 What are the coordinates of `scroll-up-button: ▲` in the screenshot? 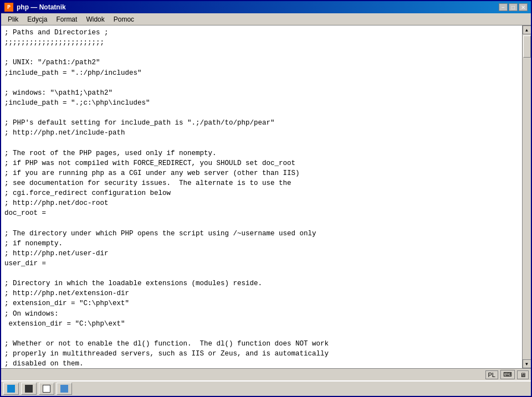 It's located at (527, 30).